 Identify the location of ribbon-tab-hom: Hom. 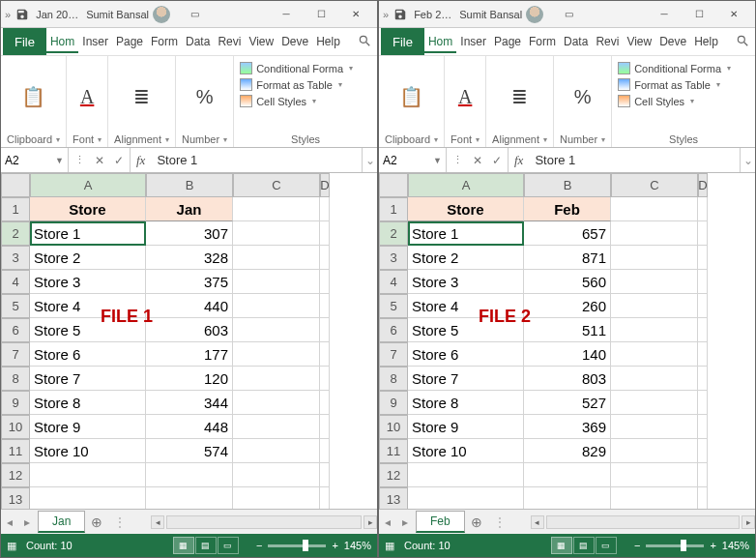
(62, 42).